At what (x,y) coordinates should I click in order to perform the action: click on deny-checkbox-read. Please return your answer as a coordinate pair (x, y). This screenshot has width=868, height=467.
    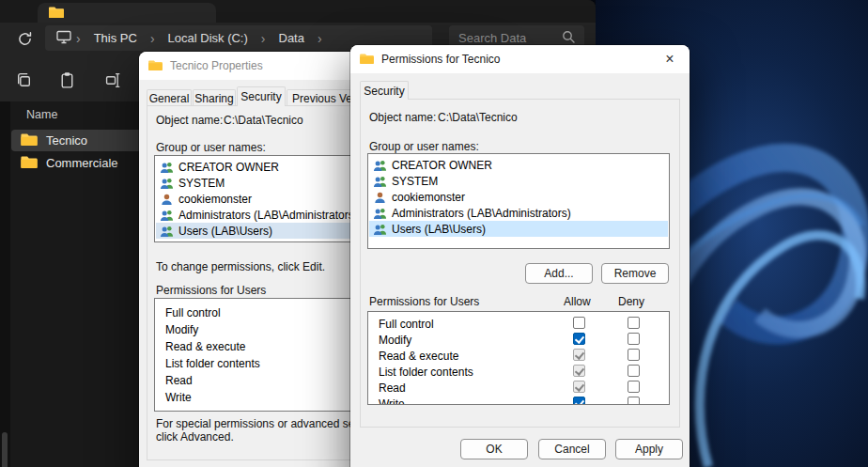
    Looking at the image, I should click on (633, 387).